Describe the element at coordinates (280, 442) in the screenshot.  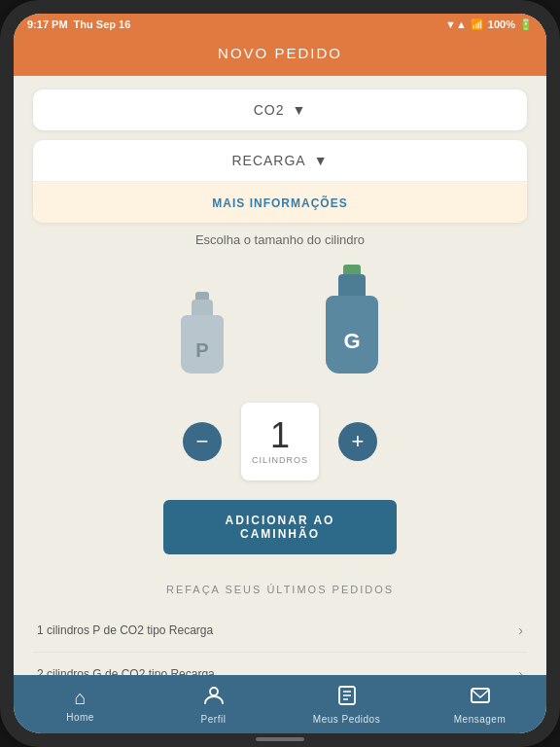
I see `quantity-display: 1 CILINDROS` at that location.